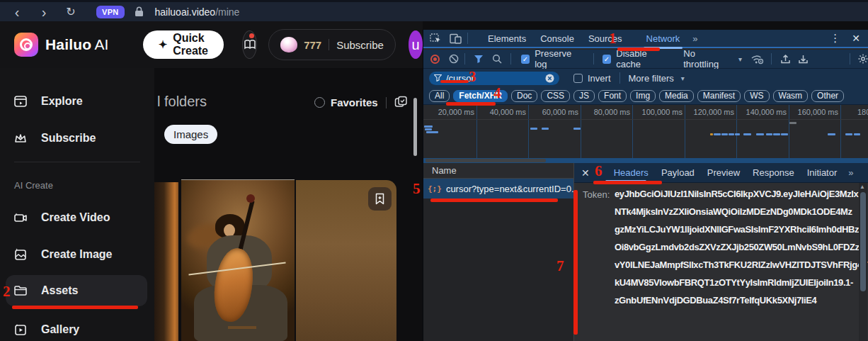  Describe the element at coordinates (54, 138) in the screenshot. I see `sidebar-item-subscribe: Subscribe` at that location.